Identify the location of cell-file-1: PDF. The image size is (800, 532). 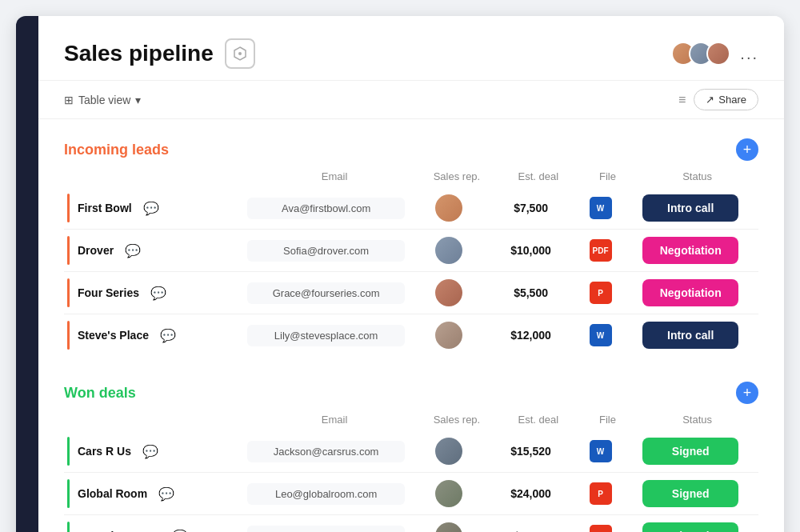
(601, 250).